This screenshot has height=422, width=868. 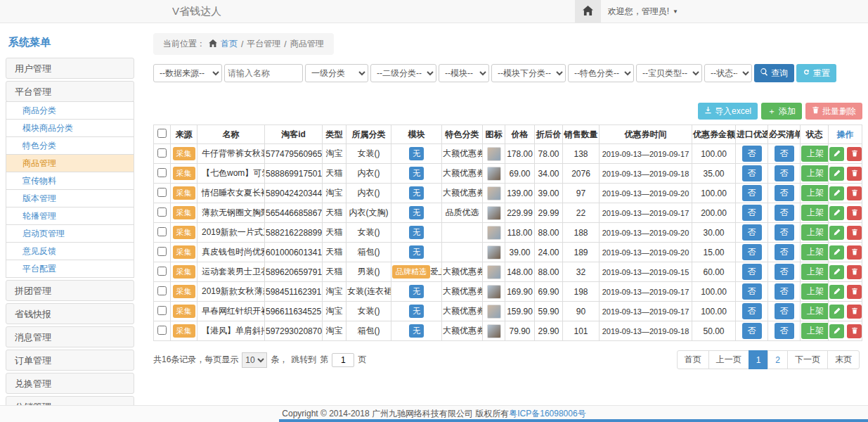 What do you see at coordinates (70, 383) in the screenshot?
I see `sidebar-item: 兑换管理` at bounding box center [70, 383].